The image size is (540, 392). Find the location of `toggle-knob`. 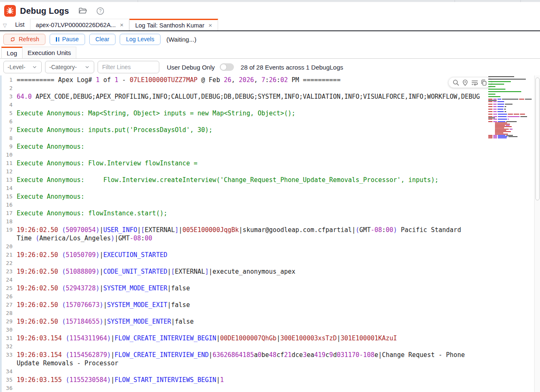

toggle-knob is located at coordinates (224, 67).